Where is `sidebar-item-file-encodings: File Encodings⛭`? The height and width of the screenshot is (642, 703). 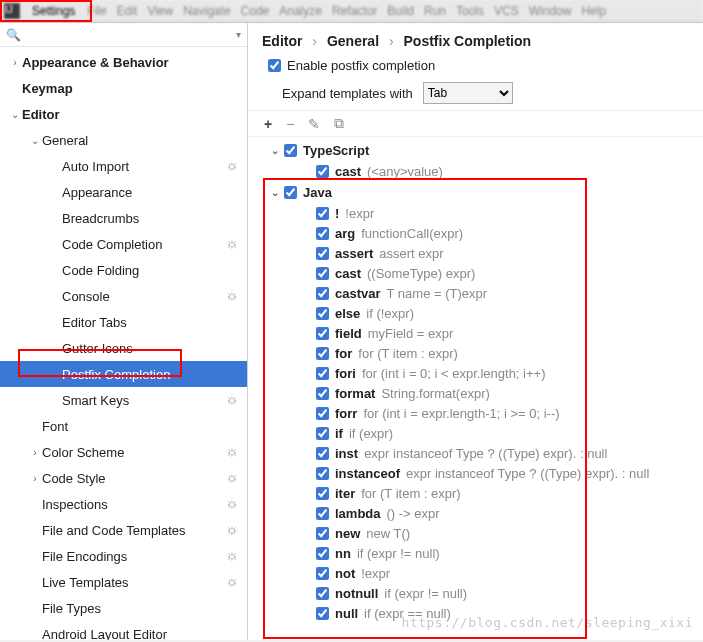
sidebar-item-file-encodings: File Encodings⛭ is located at coordinates (124, 556).